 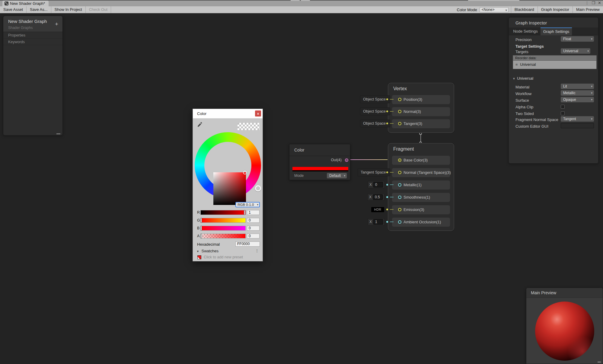 I want to click on position-port, so click(x=400, y=100).